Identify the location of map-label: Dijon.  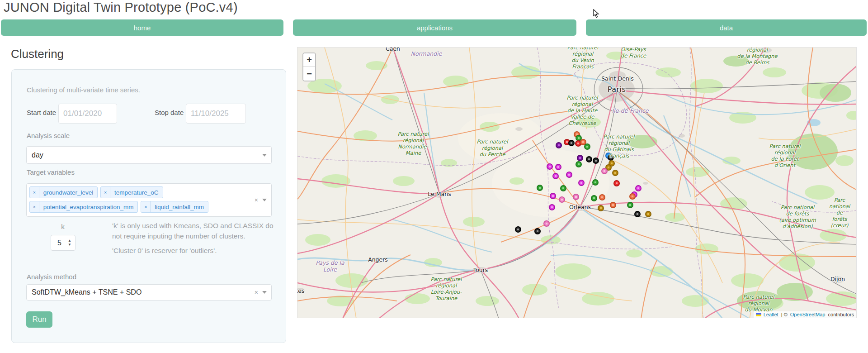
(838, 279).